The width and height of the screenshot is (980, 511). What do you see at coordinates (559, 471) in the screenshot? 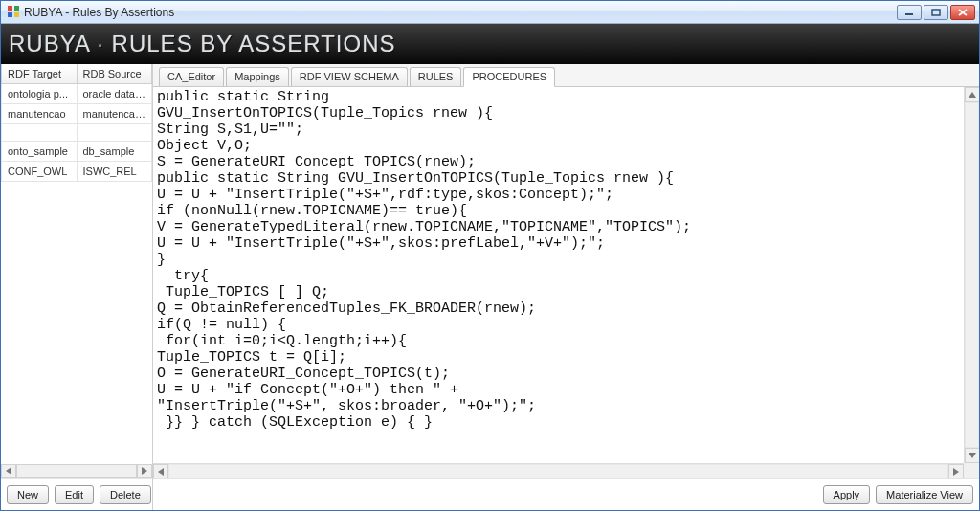
I see `h-scrollbar` at bounding box center [559, 471].